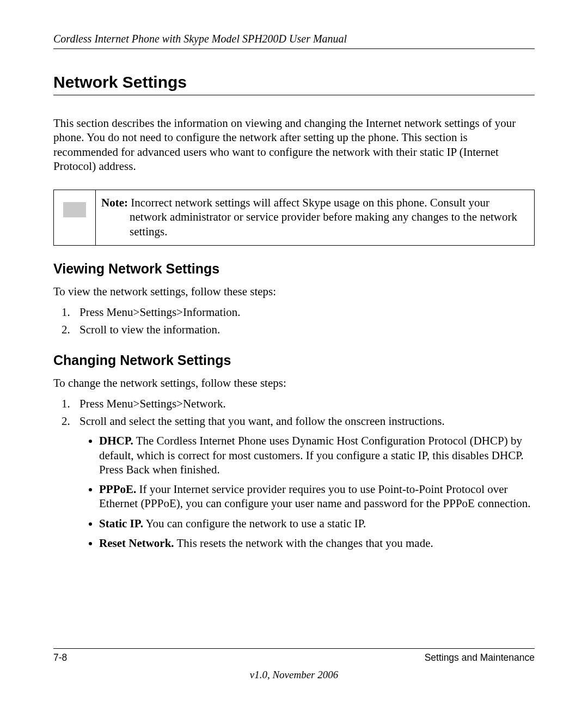 This screenshot has width=588, height=706. What do you see at coordinates (60, 658) in the screenshot?
I see `page-number: 7-8` at bounding box center [60, 658].